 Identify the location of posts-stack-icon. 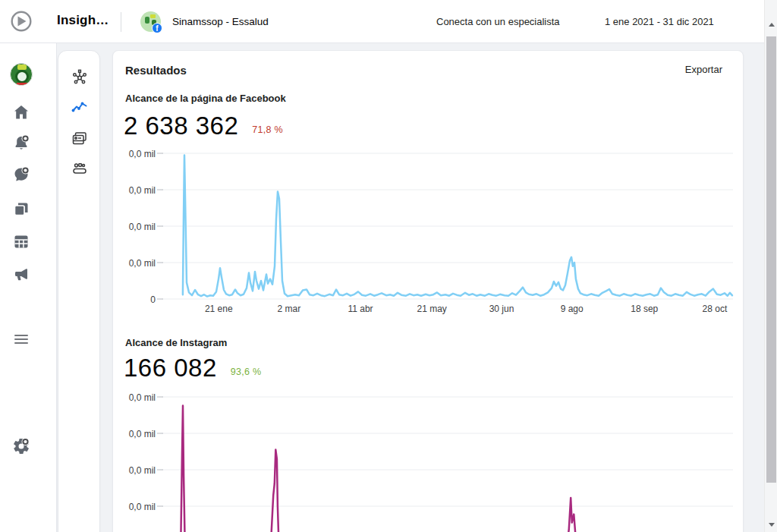
(21, 209).